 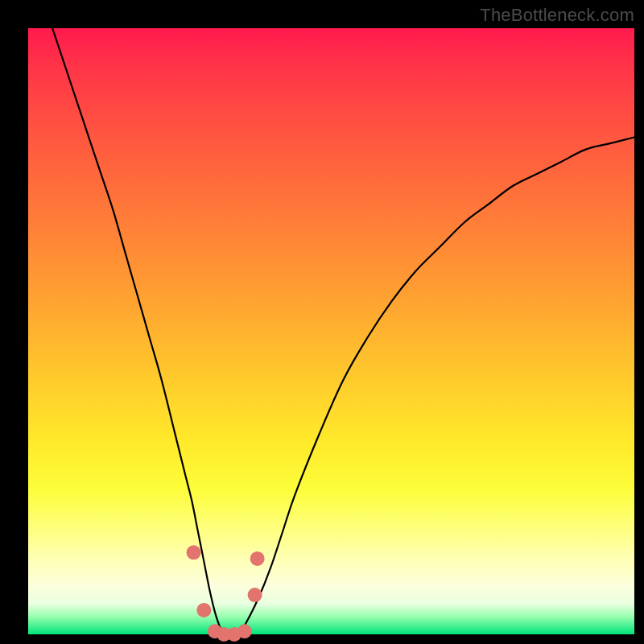 What do you see at coordinates (225, 593) in the screenshot?
I see `marker-group` at bounding box center [225, 593].